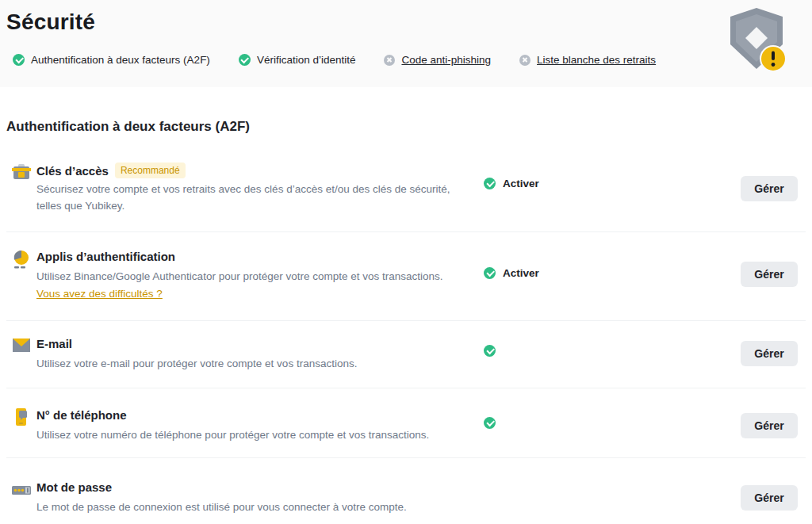  Describe the element at coordinates (82, 415) in the screenshot. I see `row-title: N° de téléphone` at that location.